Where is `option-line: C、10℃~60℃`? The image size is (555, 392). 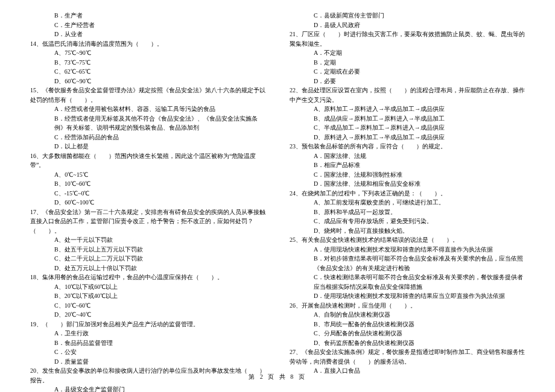
option-line: C、10℃~60℃ is located at coordinates (148, 306).